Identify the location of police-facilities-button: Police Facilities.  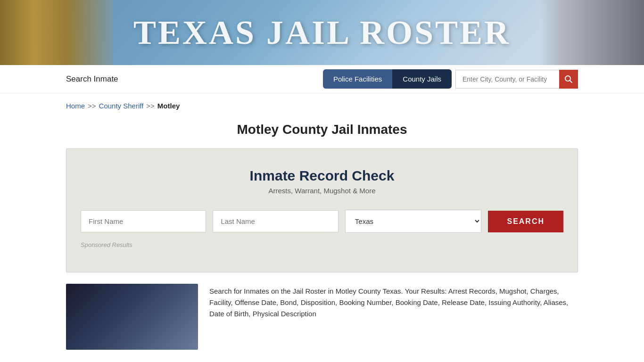
(357, 79).